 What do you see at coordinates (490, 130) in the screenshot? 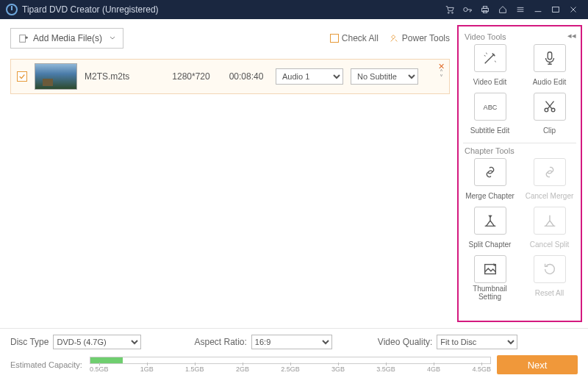
I see `subtitle-edit-label: Subtitle Edit` at bounding box center [490, 130].